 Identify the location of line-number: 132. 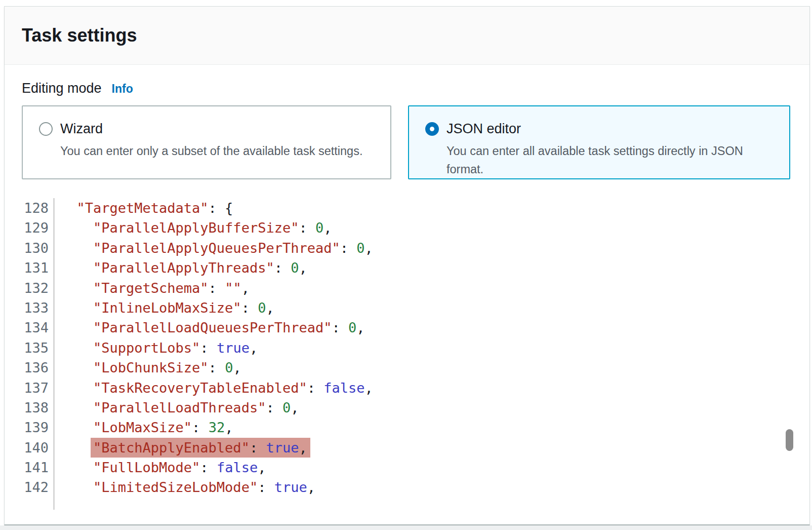
(38, 288).